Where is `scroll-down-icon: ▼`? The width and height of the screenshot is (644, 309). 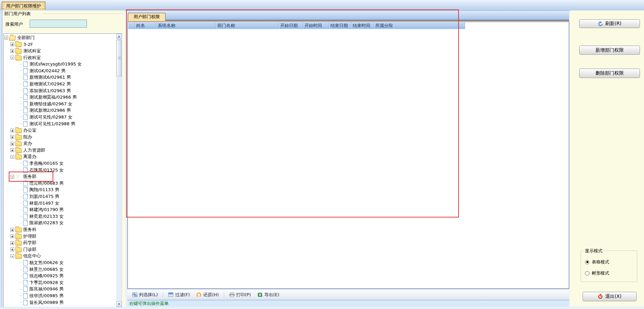 scroll-down-icon: ▼ is located at coordinates (119, 304).